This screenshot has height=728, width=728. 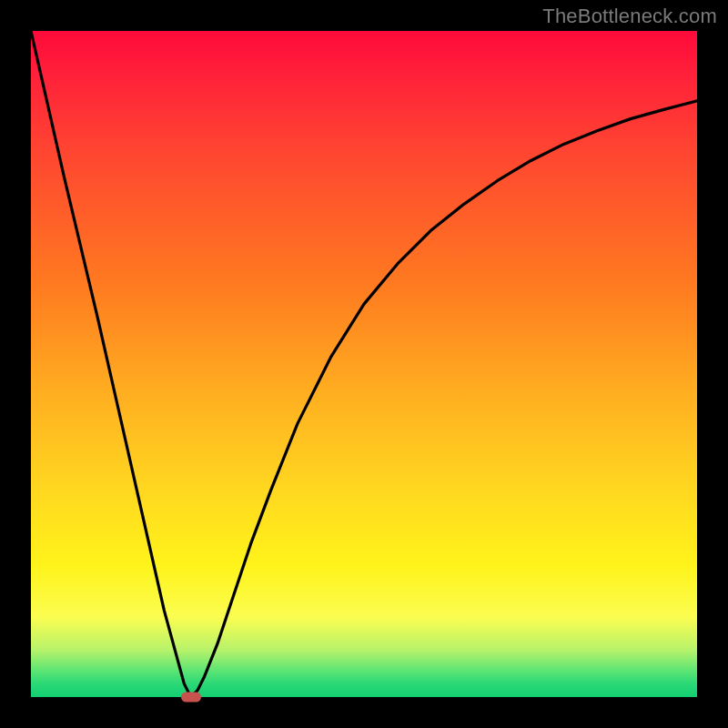 What do you see at coordinates (630, 16) in the screenshot?
I see `watermark-text: TheBottleneck.com` at bounding box center [630, 16].